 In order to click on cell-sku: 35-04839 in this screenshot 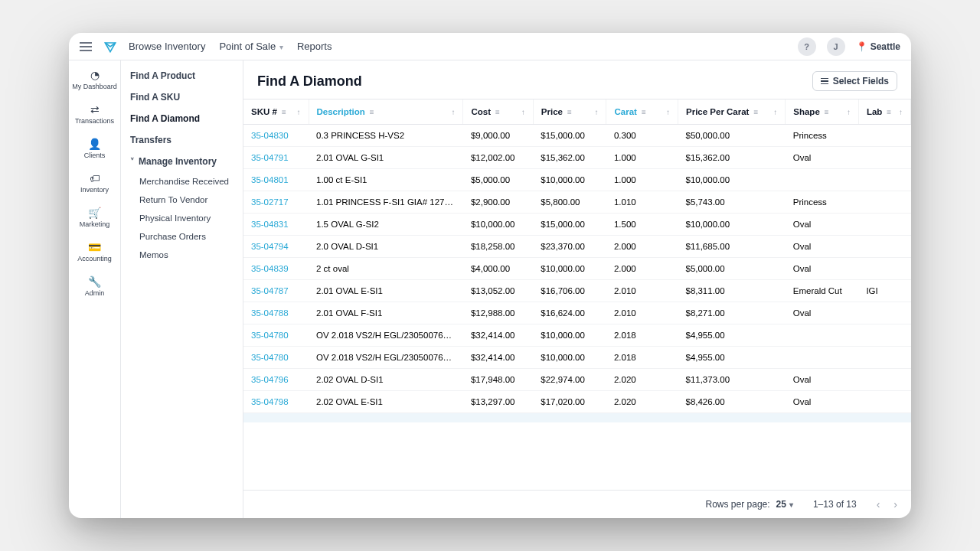, I will do `click(276, 269)`.